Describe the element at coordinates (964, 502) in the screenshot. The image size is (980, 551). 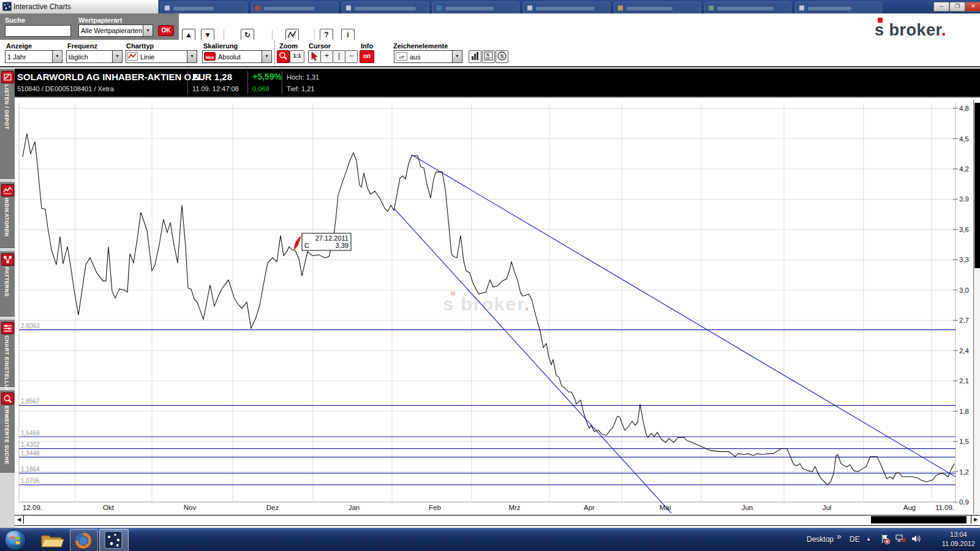
I see `y-axis-label: 0,9` at that location.